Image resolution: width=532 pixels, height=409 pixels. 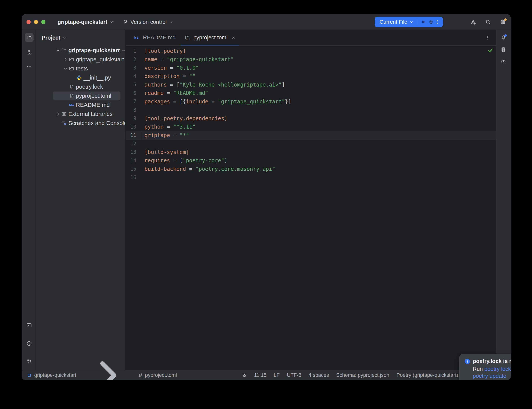 I want to click on status-schema-pyproject-json: Schema: pyproject.json, so click(x=363, y=375).